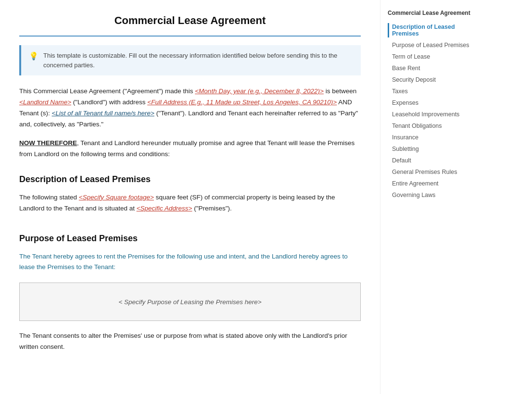 This screenshot has width=532, height=394. Describe the element at coordinates (190, 180) in the screenshot. I see `section-description-heading: Description of Leased Premises` at that location.